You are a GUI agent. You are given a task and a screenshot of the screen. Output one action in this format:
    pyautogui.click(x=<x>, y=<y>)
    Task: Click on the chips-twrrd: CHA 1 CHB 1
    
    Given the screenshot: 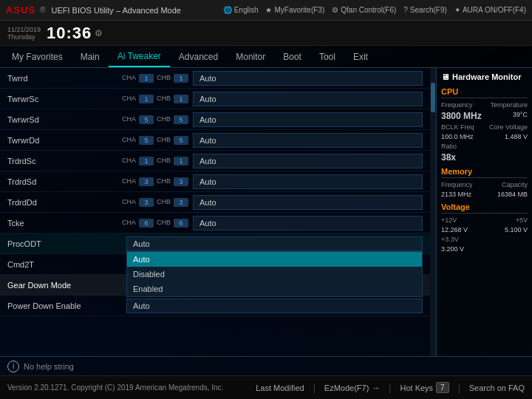 What is the action you would take?
    pyautogui.click(x=155, y=78)
    